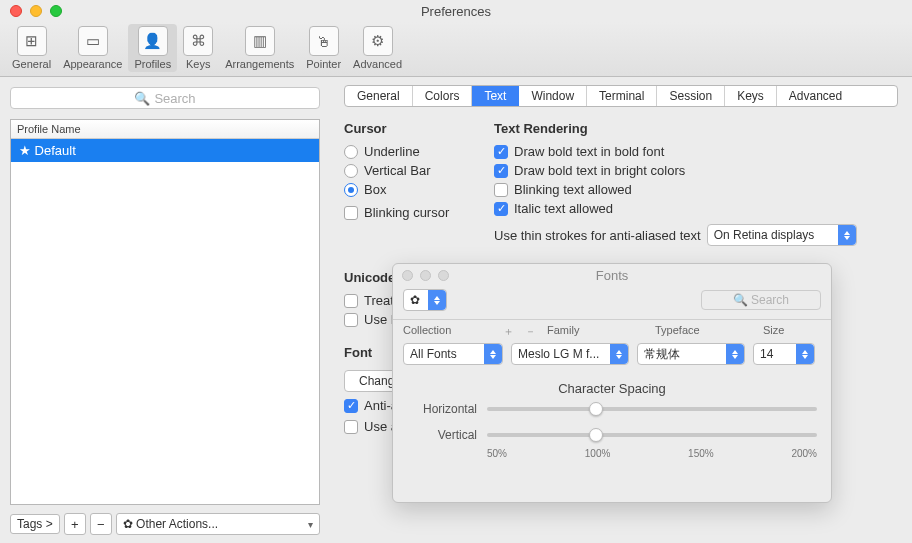  What do you see at coordinates (774, 332) in the screenshot?
I see `col-size: Size` at bounding box center [774, 332].